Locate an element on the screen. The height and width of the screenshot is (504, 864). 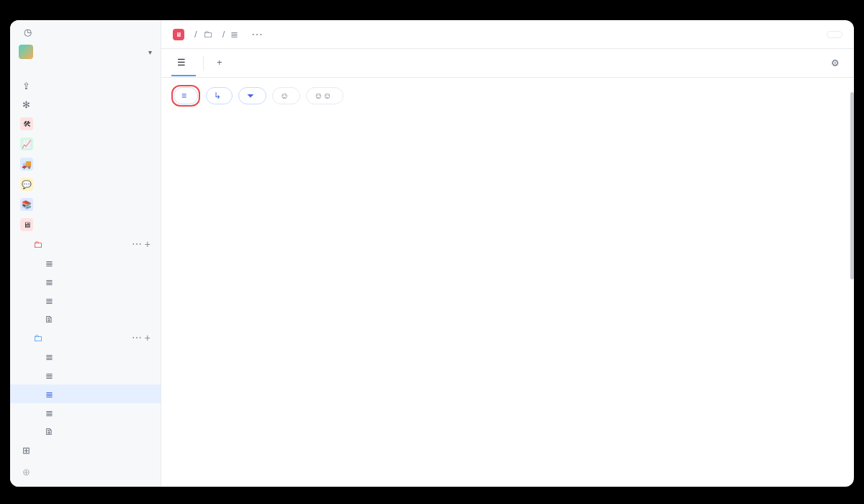
space-icon: 🚚 is located at coordinates (27, 164).